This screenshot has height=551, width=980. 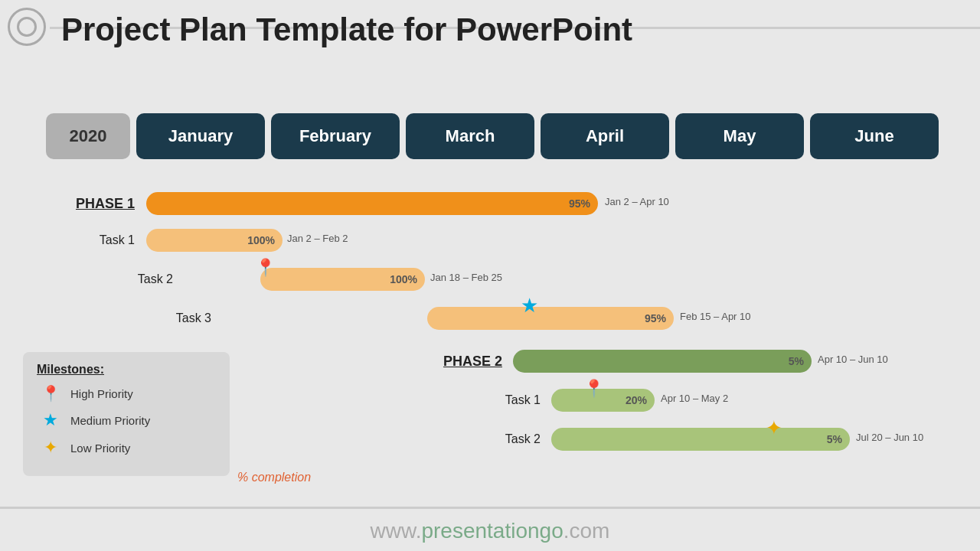 What do you see at coordinates (274, 478) in the screenshot?
I see `completion-note: % completion` at bounding box center [274, 478].